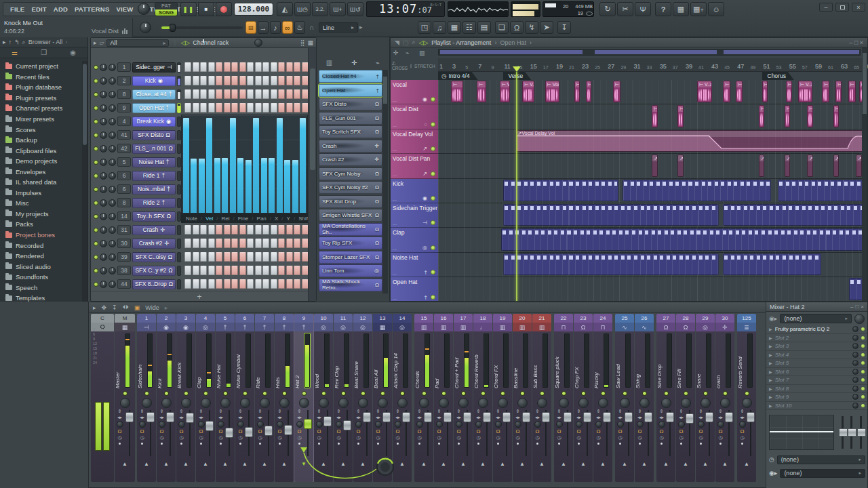 The width and height of the screenshot is (868, 488). What do you see at coordinates (277, 218) in the screenshot?
I see `graph-tab-x: X` at bounding box center [277, 218].